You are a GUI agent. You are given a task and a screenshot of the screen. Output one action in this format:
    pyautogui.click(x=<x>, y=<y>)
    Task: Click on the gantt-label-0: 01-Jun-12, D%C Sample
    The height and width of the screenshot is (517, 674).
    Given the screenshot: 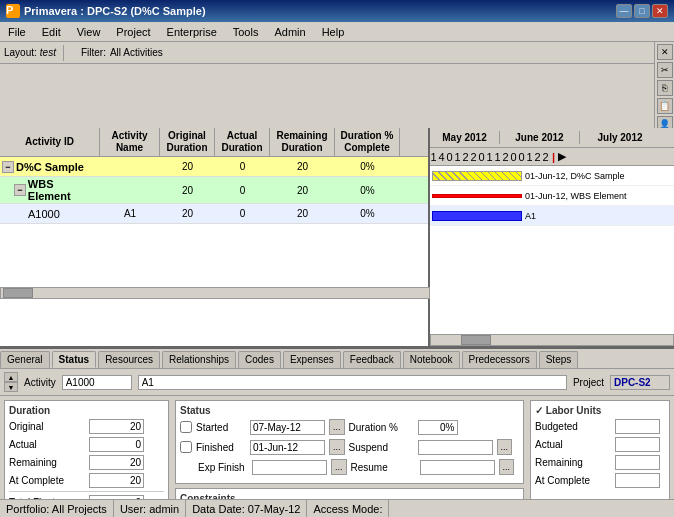 What is the action you would take?
    pyautogui.click(x=575, y=176)
    